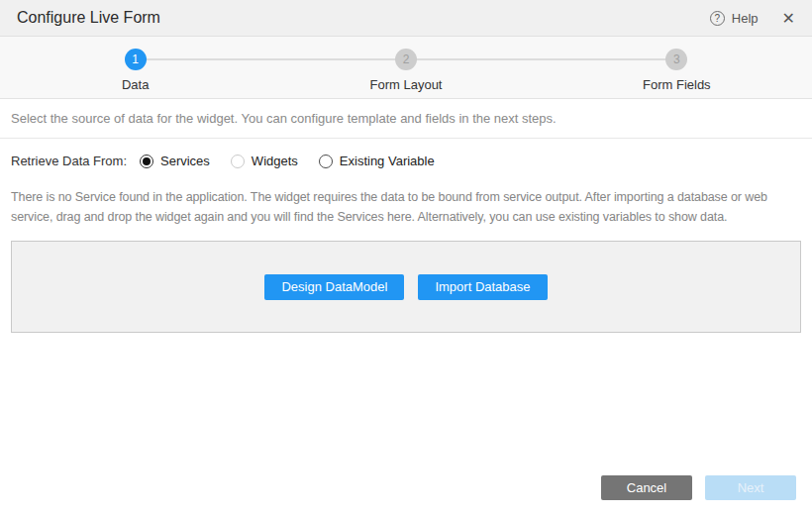 Image resolution: width=812 pixels, height=516 pixels. I want to click on step-data: 1 Data, so click(135, 73).